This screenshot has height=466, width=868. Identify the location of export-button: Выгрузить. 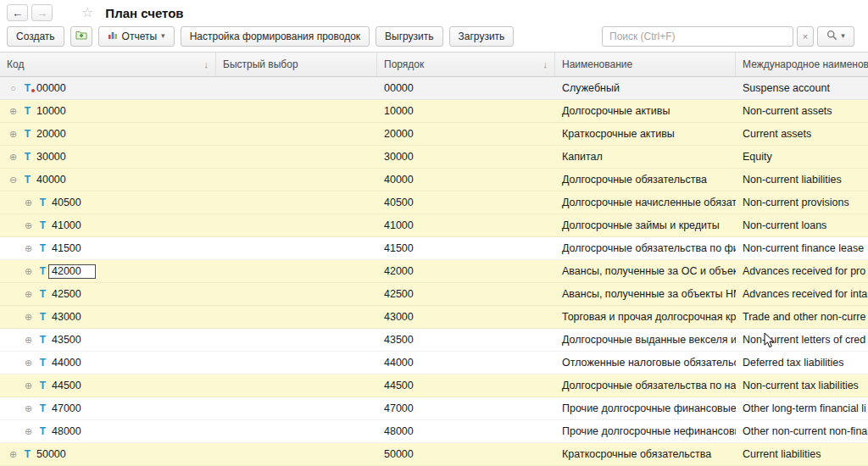
(409, 36).